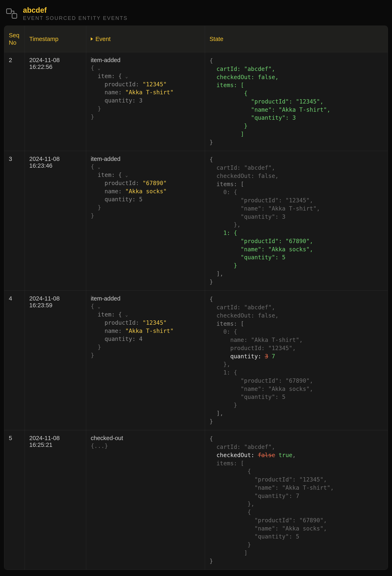  I want to click on entity-id: abcdef, so click(75, 10).